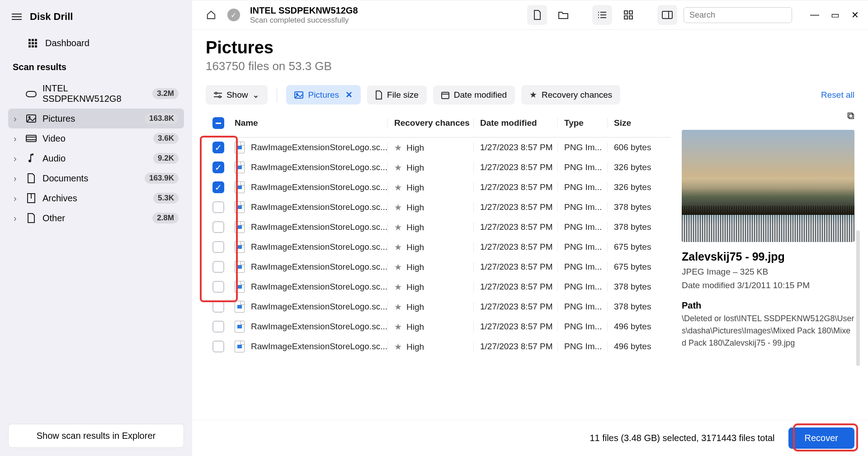  What do you see at coordinates (742, 15) in the screenshot?
I see `search-input` at bounding box center [742, 15].